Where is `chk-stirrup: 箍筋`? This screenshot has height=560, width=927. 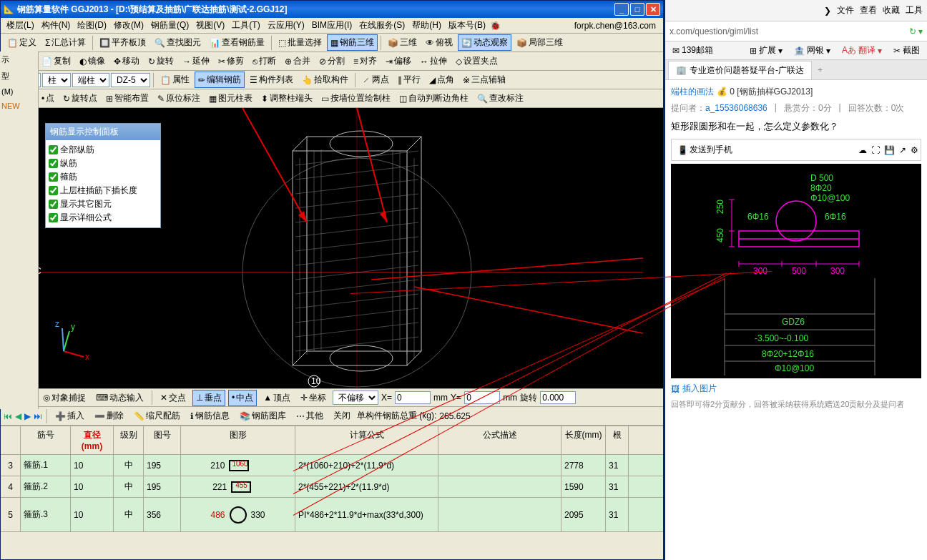 chk-stirrup: 箍筋 is located at coordinates (103, 177).